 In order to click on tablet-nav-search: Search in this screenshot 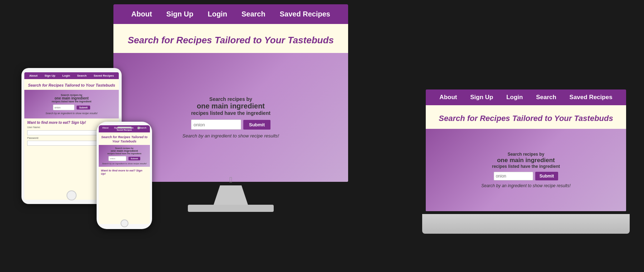, I will do `click(82, 76)`.